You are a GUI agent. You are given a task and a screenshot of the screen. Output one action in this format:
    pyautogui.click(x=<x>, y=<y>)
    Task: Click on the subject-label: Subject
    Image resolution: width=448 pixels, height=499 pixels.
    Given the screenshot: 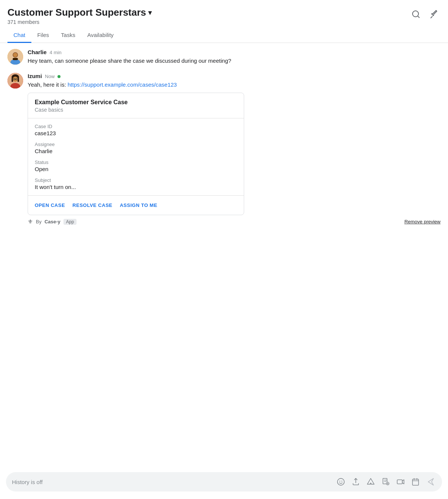 What is the action you would take?
    pyautogui.click(x=136, y=180)
    